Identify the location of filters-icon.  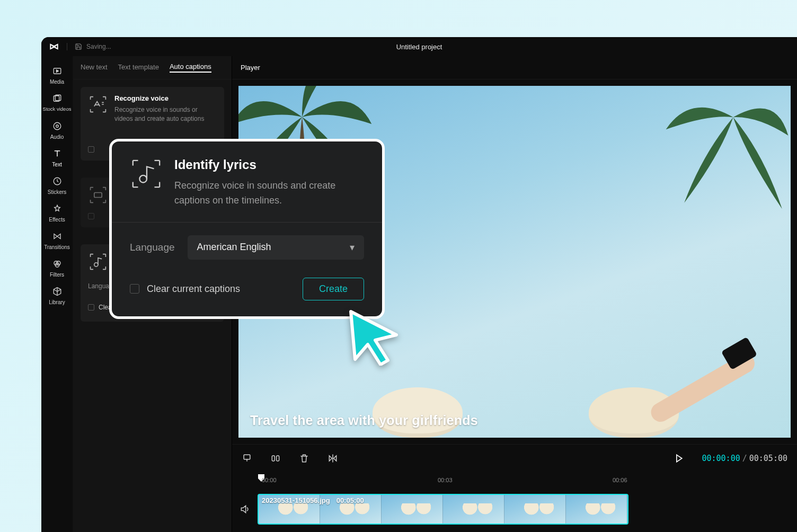
(57, 264).